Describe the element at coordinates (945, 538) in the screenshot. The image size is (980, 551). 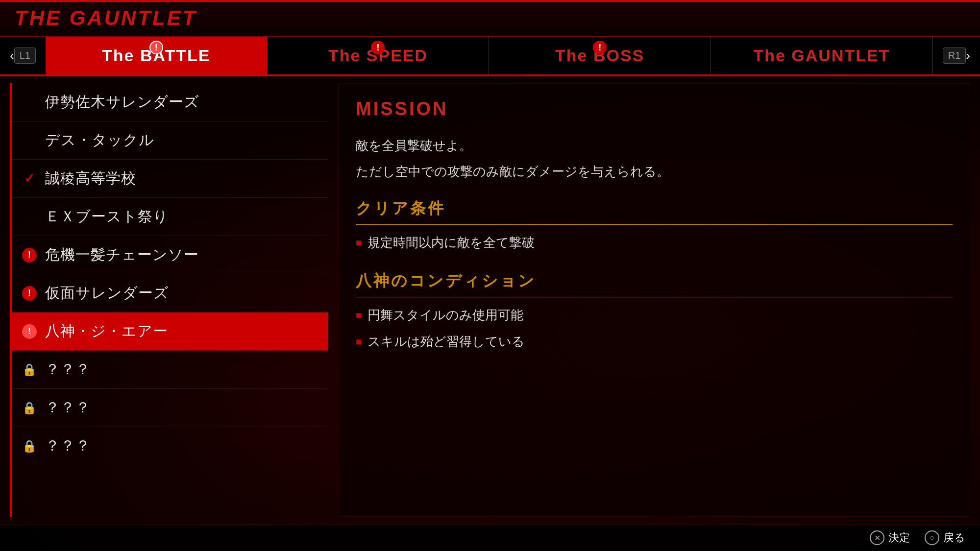
I see `back-button: ○ 戻る` at that location.